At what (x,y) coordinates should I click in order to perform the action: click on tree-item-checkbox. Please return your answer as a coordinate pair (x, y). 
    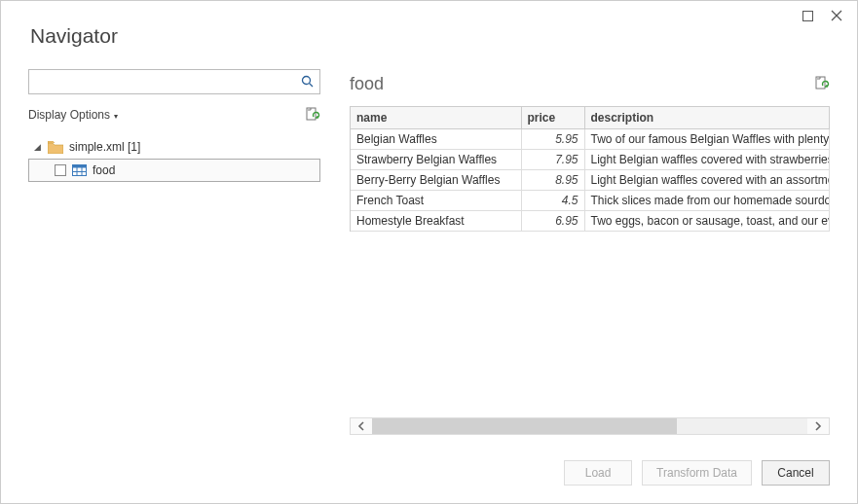
    Looking at the image, I should click on (60, 170).